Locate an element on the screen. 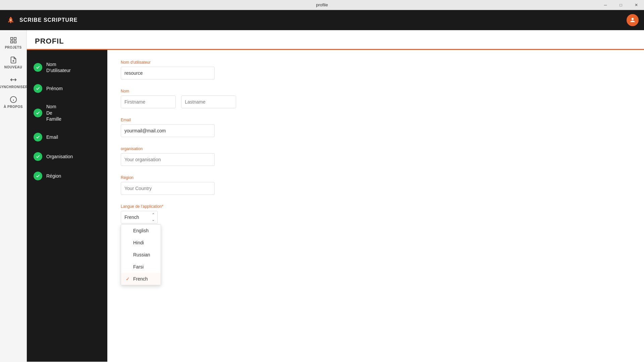  sidebar-label-apropos: À PROPOS is located at coordinates (13, 107).